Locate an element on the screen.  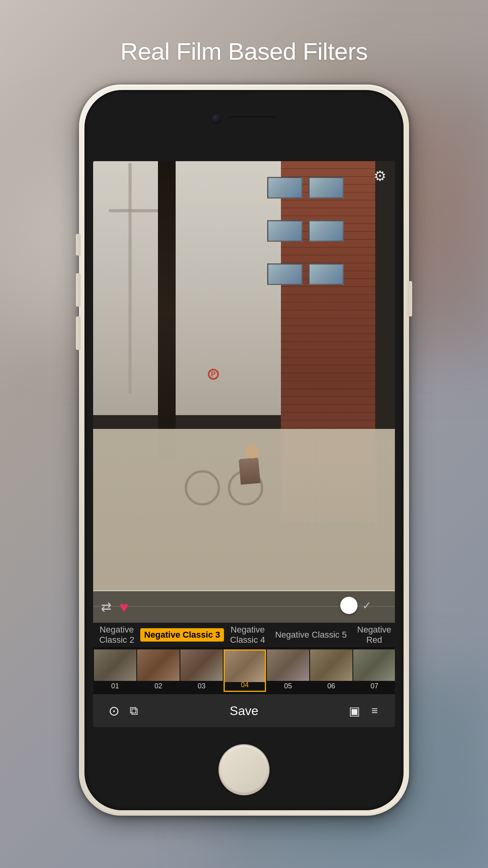
cyclist-head is located at coordinates (252, 451).